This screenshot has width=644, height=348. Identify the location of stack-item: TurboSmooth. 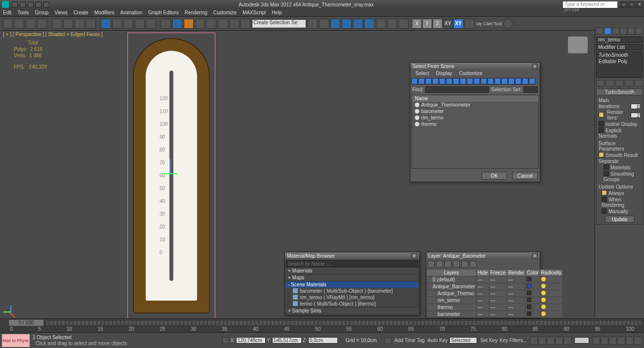
(619, 55).